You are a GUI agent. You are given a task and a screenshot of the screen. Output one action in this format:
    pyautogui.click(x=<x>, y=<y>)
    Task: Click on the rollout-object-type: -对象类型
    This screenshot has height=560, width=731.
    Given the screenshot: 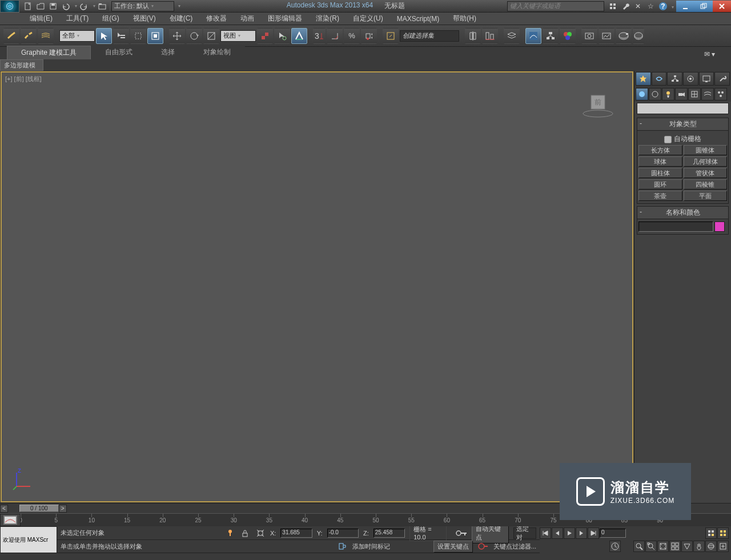 What is the action you would take?
    pyautogui.click(x=683, y=124)
    